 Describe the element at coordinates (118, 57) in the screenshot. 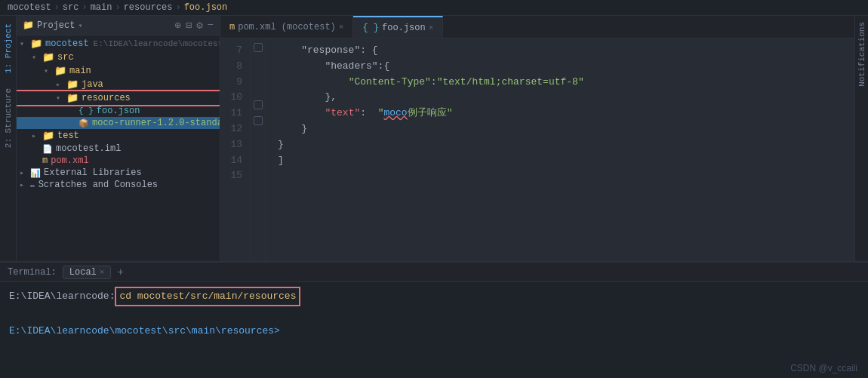

I see `tree-item-src: ▾ 📁 src` at that location.